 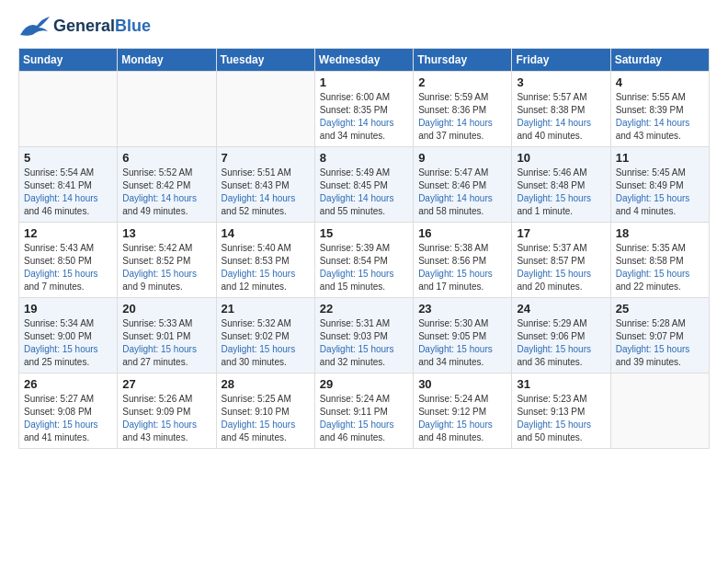 What do you see at coordinates (463, 411) in the screenshot?
I see `calendar-cell: 30Sunrise: 5:24 AMSunset: 9:12 PMDayligh…` at bounding box center [463, 411].